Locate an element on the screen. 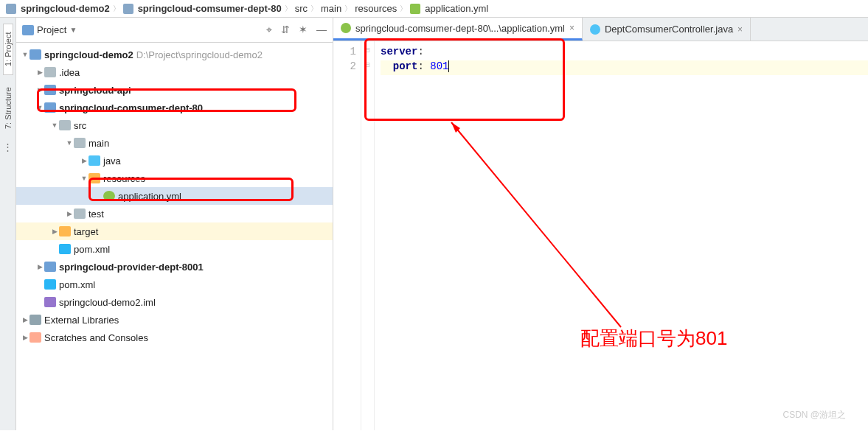 Image resolution: width=868 pixels, height=431 pixels. tree-item-scratches: ▶ Scratches and Consoles is located at coordinates (174, 337).